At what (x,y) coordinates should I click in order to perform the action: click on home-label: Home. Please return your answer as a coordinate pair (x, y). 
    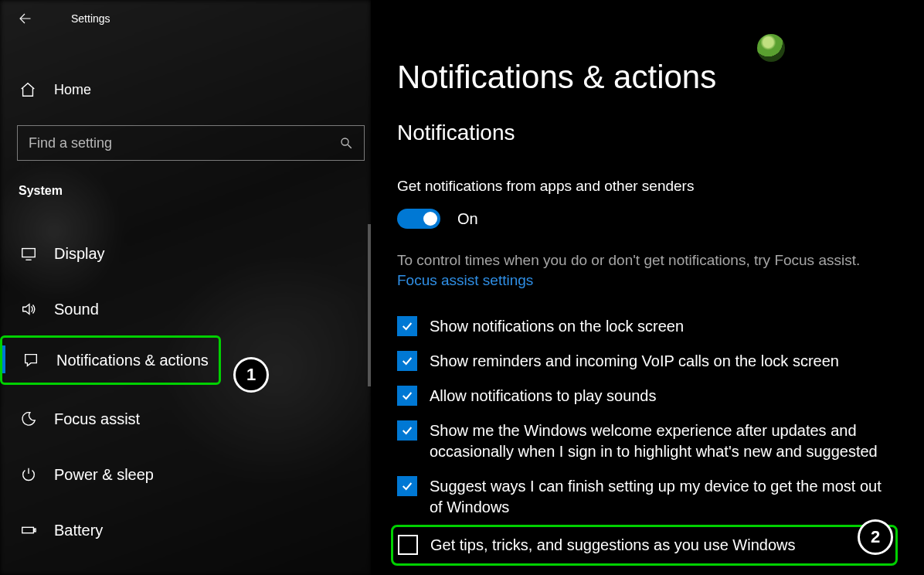
    Looking at the image, I should click on (64, 90).